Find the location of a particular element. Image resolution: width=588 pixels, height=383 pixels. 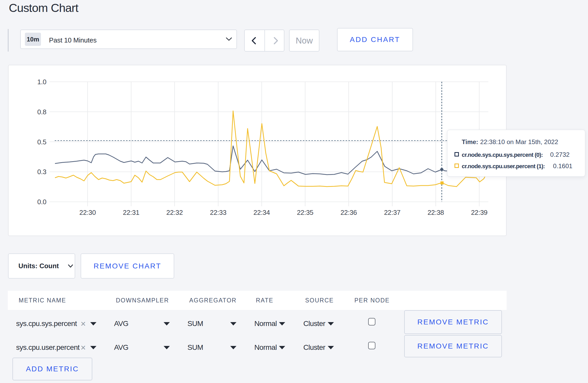

svg-text: 22:31 is located at coordinates (131, 212).